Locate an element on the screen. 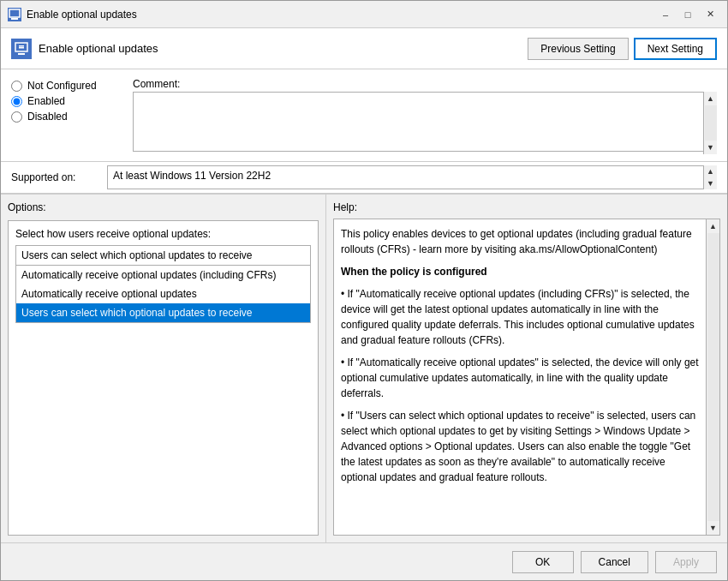 This screenshot has width=728, height=581. dropdown-item-2: Users can select which optional updates … is located at coordinates (163, 313).